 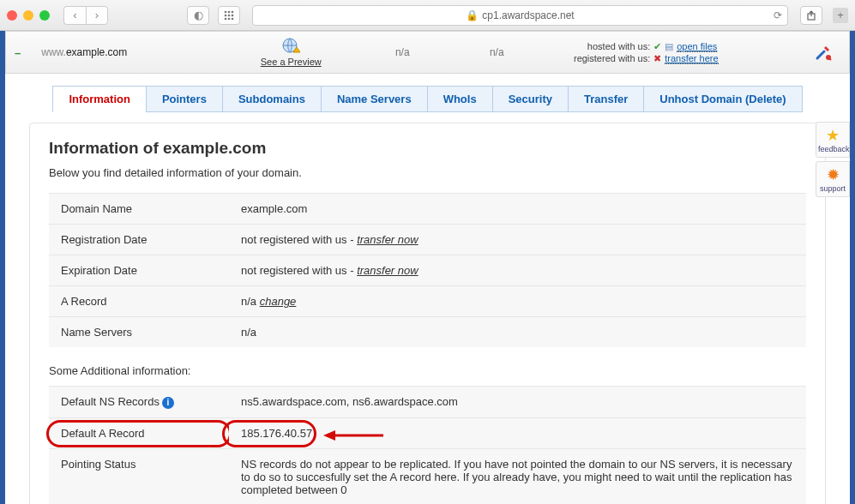 What do you see at coordinates (99, 99) in the screenshot?
I see `tab-information: Information` at bounding box center [99, 99].